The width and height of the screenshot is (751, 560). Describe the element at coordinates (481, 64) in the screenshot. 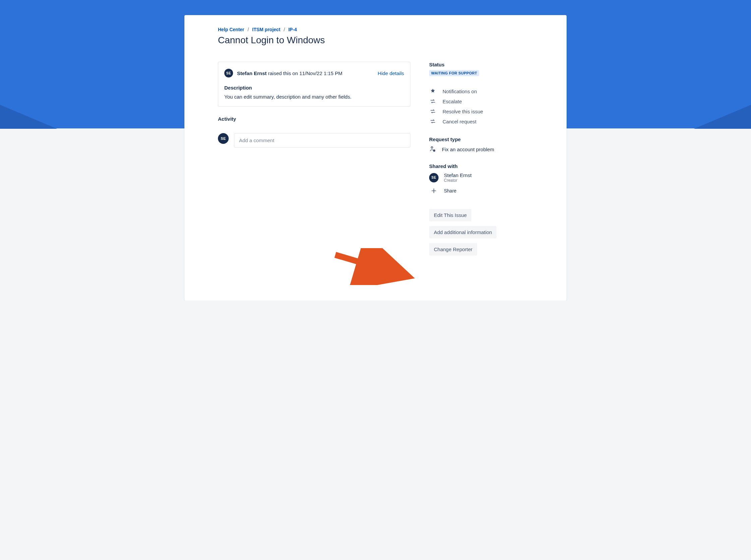

I see `status-label: Status` at that location.